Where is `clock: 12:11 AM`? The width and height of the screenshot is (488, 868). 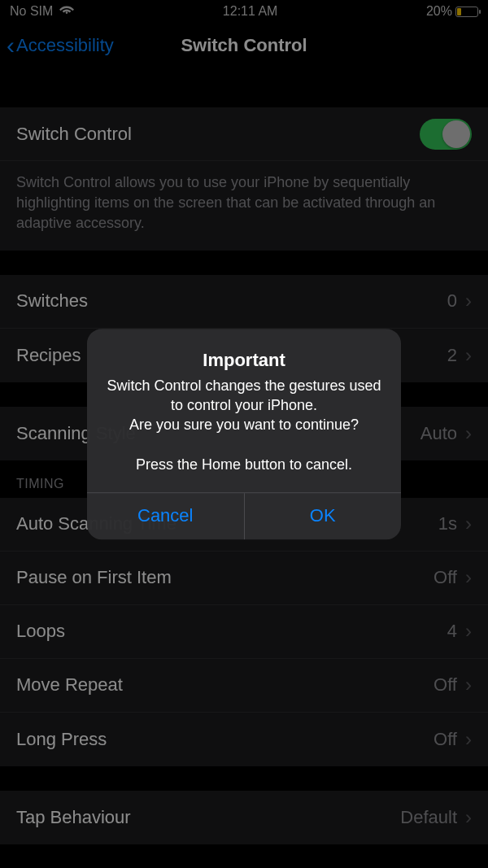
clock: 12:11 AM is located at coordinates (251, 11).